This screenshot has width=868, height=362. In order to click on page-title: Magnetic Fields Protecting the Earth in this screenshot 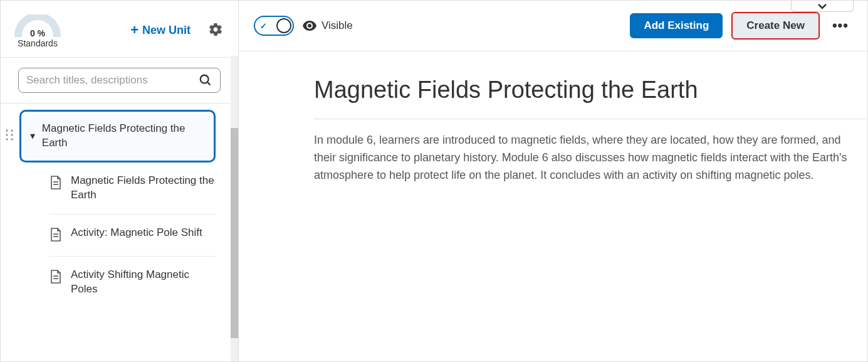, I will do `click(590, 98)`.